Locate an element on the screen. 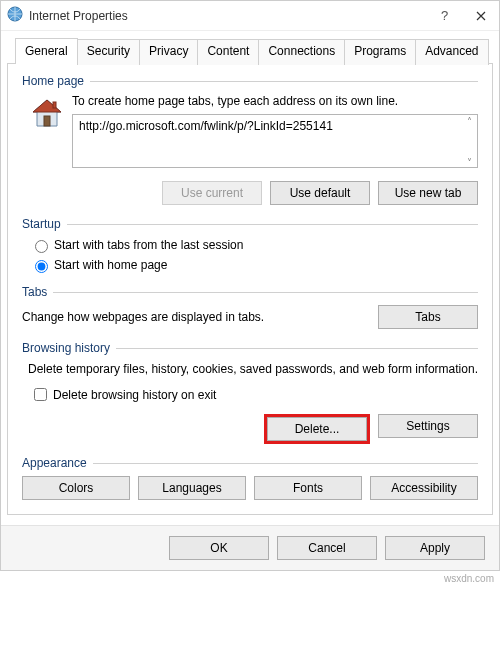 This screenshot has width=500, height=651. tab-connections: Connections is located at coordinates (302, 52).